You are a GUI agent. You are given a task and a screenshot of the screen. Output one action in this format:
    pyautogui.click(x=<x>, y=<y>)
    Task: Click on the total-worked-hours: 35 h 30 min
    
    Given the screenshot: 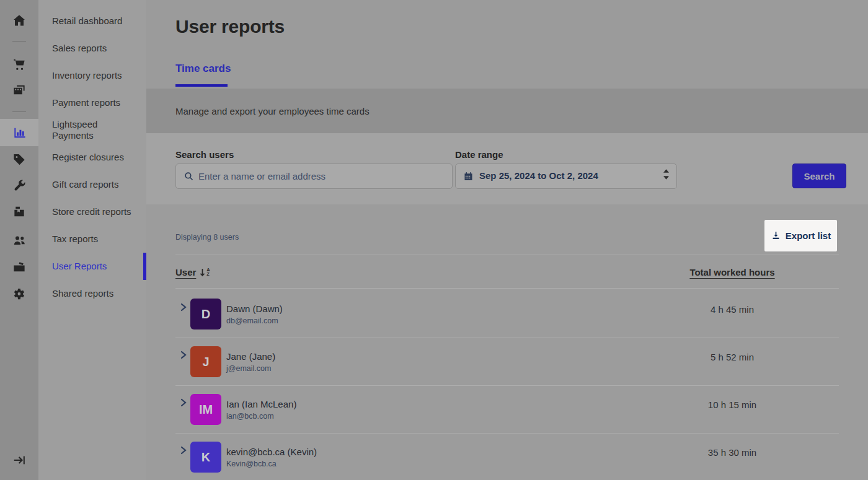 What is the action you would take?
    pyautogui.click(x=732, y=452)
    